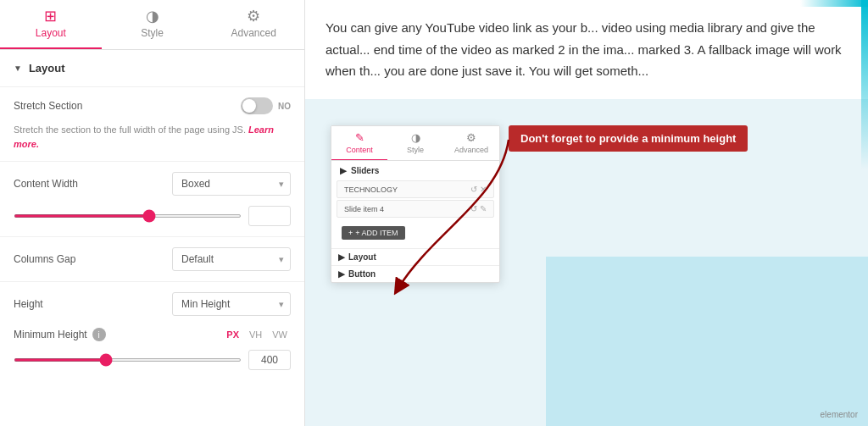 Image resolution: width=868 pixels, height=426 pixels. Describe the element at coordinates (99, 335) in the screenshot. I see `minimum-height-info-icon: i` at that location.